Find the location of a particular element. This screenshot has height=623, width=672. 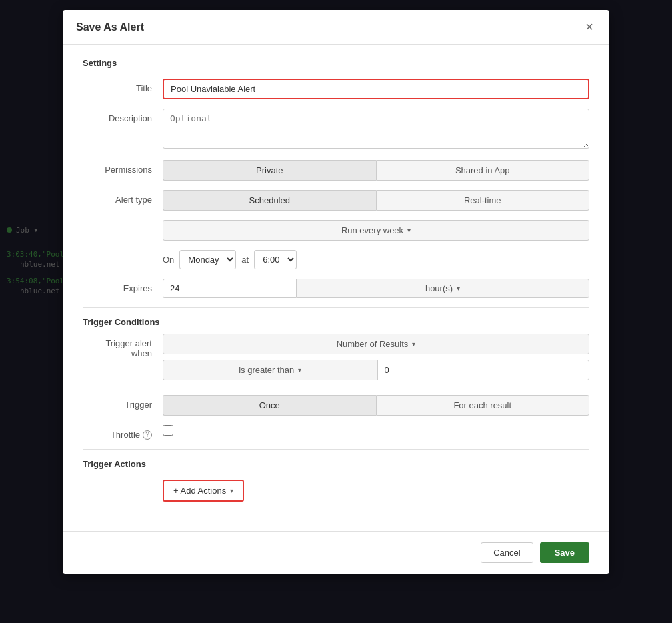

on-label: On is located at coordinates (168, 260).